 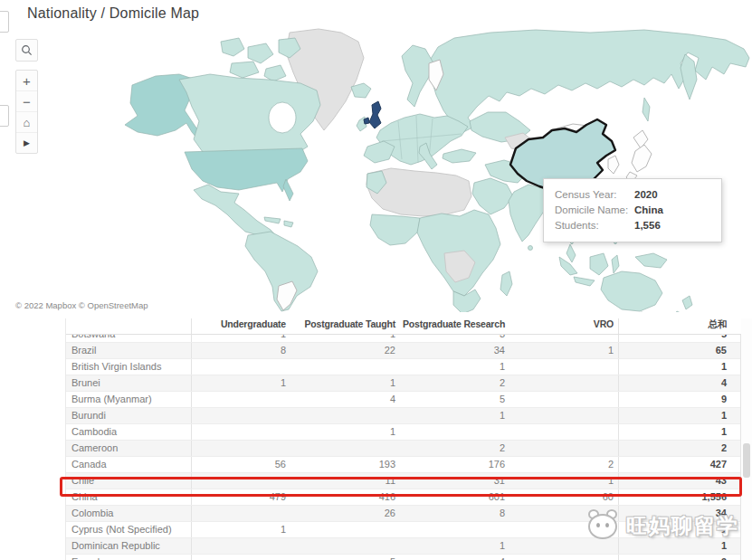 I want to click on table-row-china: China479416601601,556, so click(x=404, y=498).